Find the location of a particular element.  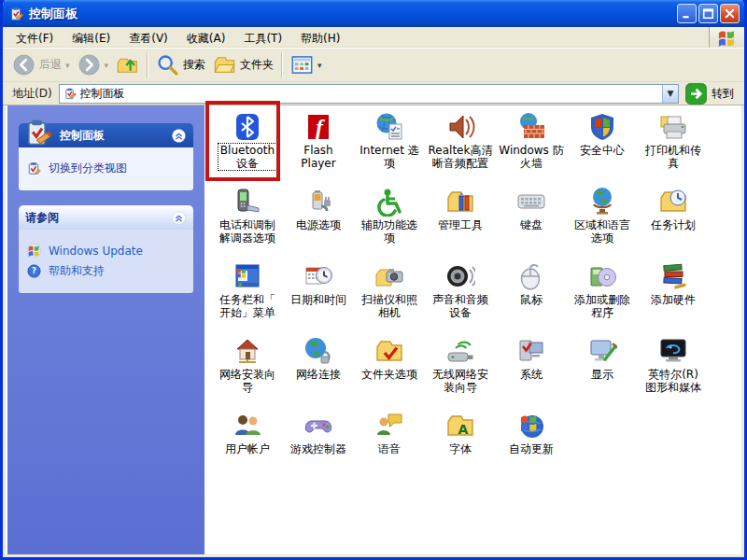

menu-item: 帮助(H) is located at coordinates (320, 38).